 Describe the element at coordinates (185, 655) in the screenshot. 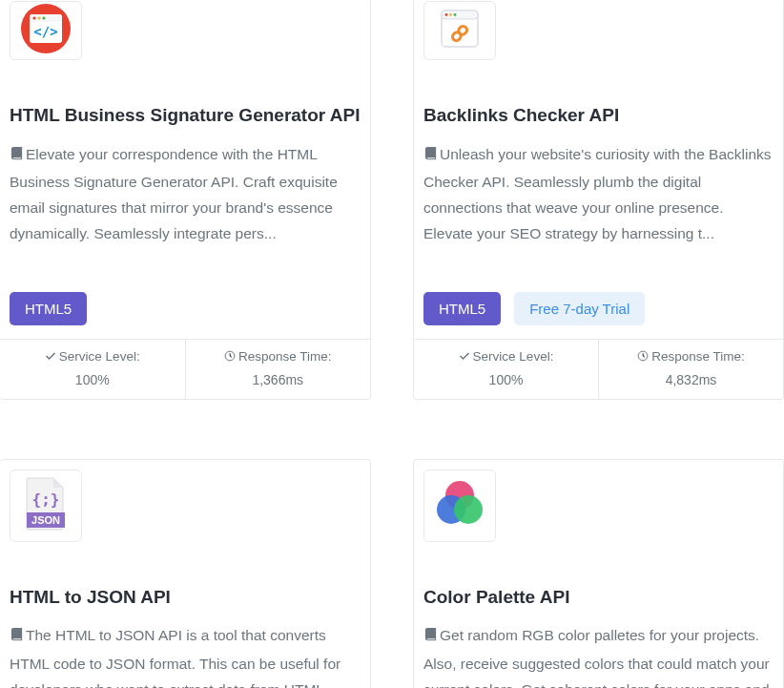

I see `api-description: The HTML to JSON API is a tool that conv…` at that location.